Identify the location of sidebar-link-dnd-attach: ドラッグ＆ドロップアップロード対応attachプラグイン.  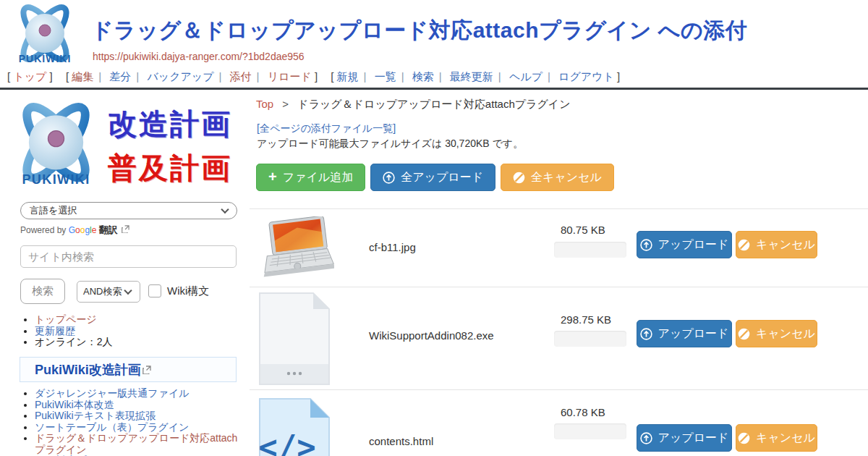
(136, 444).